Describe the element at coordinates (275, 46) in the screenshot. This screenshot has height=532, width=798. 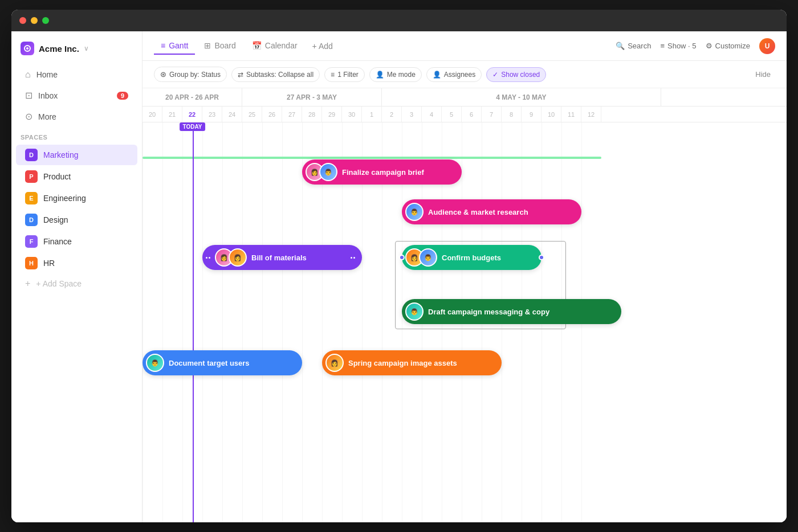
I see `tab-calendar: 📅 Calendar` at that location.